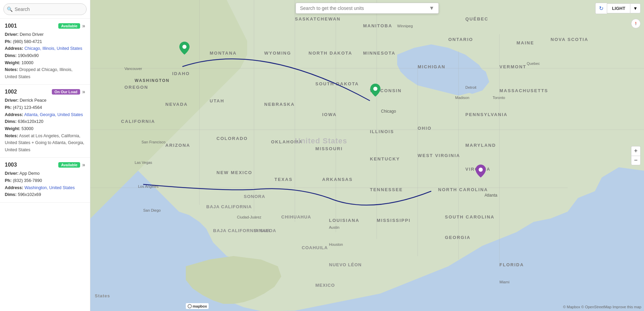 The height and width of the screenshot is (311, 644). I want to click on svg-text: PENNSYLVANIA, so click(486, 115).